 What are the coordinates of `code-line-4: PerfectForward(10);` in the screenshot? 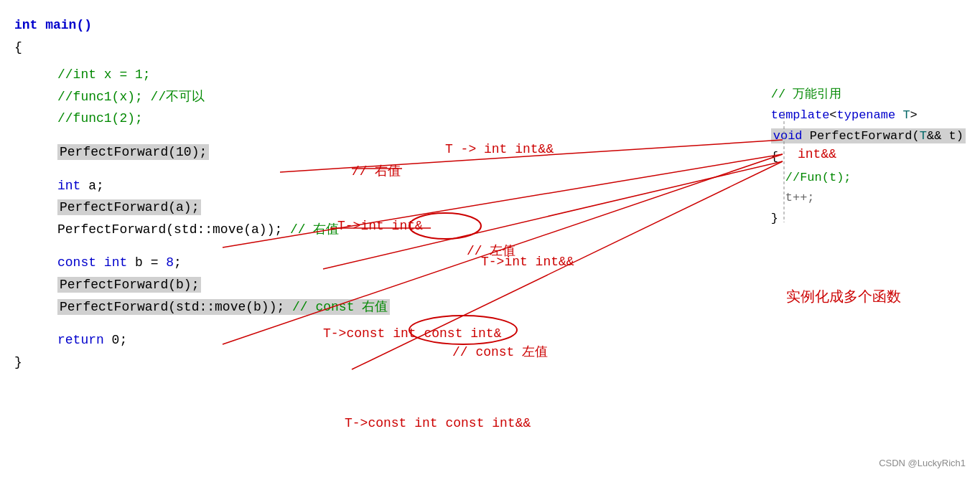 It's located at (202, 152).